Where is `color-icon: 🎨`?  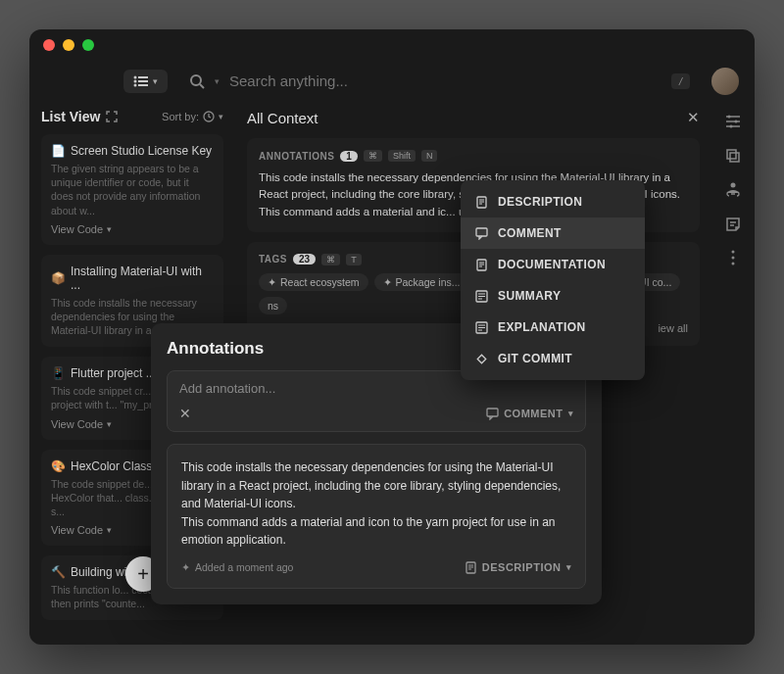
color-icon: 🎨 is located at coordinates (59, 466).